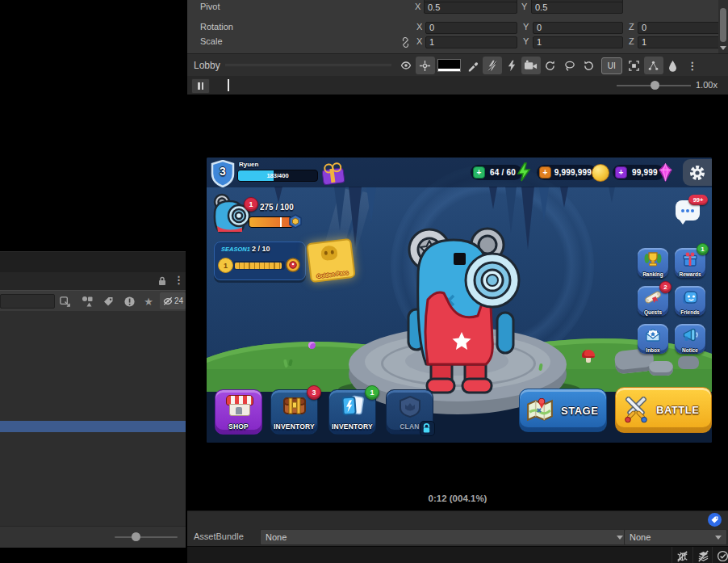  I want to click on lasso-icon, so click(570, 65).